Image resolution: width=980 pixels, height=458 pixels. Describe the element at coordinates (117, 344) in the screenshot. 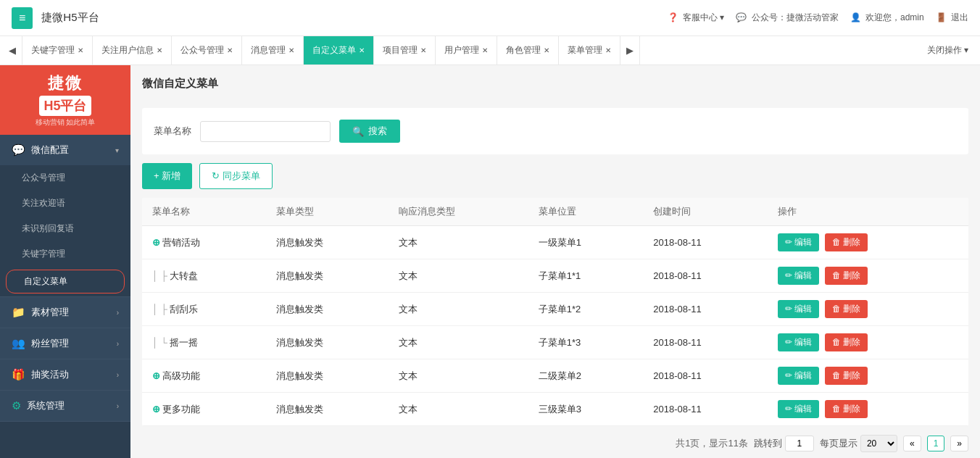

I see `chevron-right-icon2: ›` at that location.